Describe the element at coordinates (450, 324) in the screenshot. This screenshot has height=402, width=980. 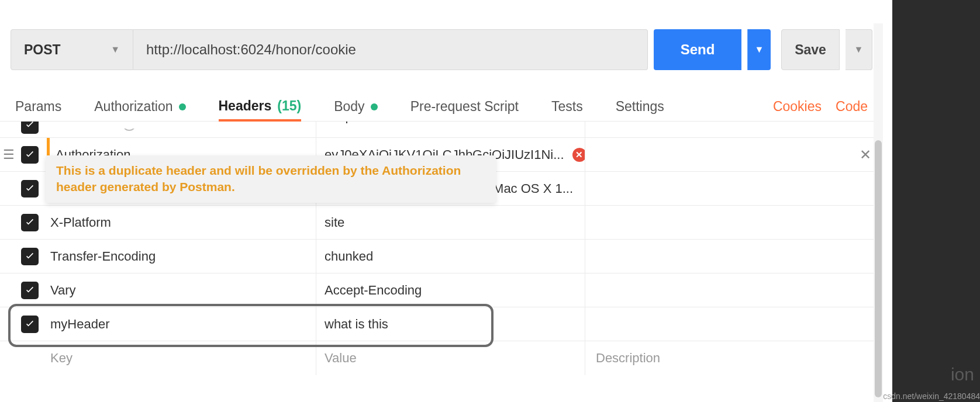
I see `header-value-cell: what is this` at that location.